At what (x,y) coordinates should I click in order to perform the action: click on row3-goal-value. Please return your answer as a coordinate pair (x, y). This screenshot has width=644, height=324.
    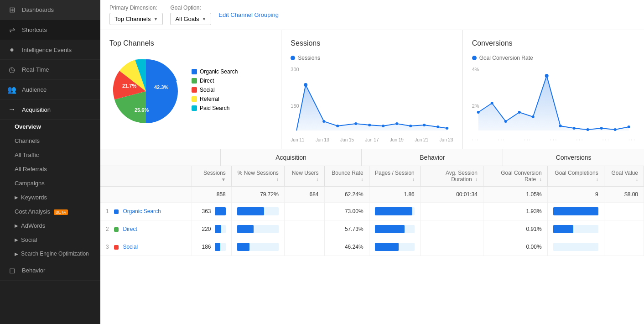
    Looking at the image, I should click on (624, 247).